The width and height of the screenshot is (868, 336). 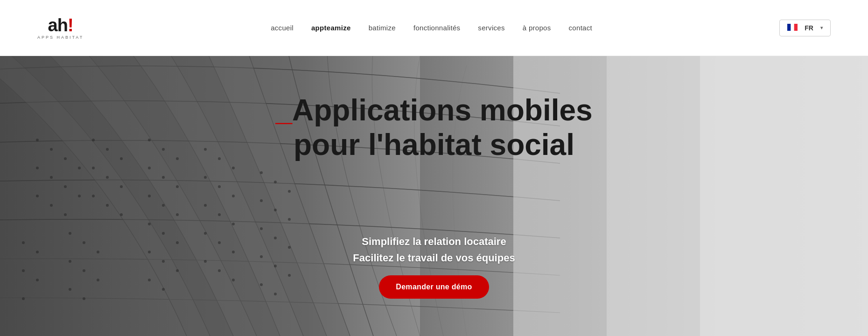 What do you see at coordinates (434, 250) in the screenshot?
I see `hero-subtitle: Simplifiez la relation locataire Facilit…` at bounding box center [434, 250].